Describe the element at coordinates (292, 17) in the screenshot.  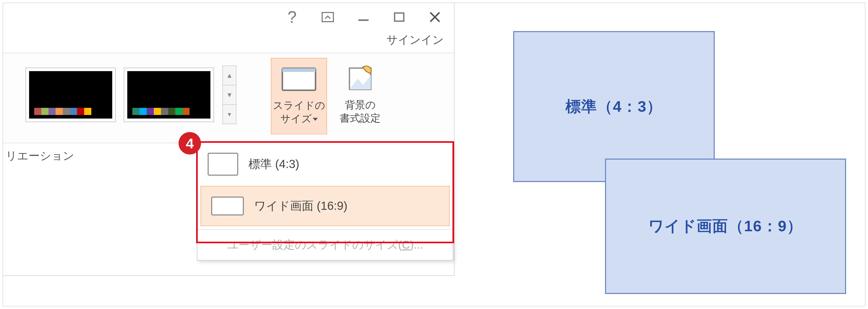
I see `help-icon: ?` at that location.